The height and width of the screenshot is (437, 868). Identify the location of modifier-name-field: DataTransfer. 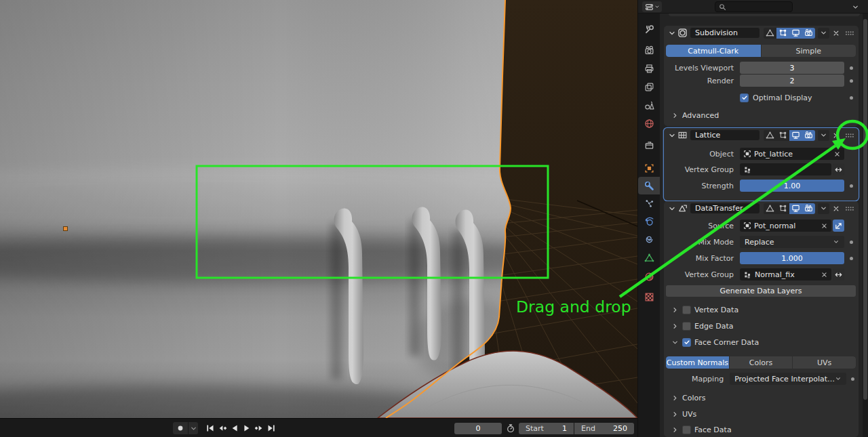
(725, 209).